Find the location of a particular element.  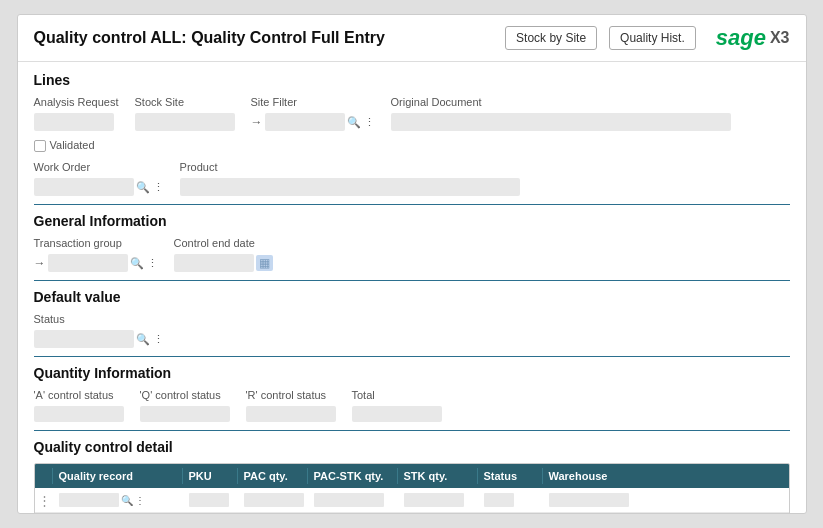

warehouse-header: Warehouse is located at coordinates (598, 476).